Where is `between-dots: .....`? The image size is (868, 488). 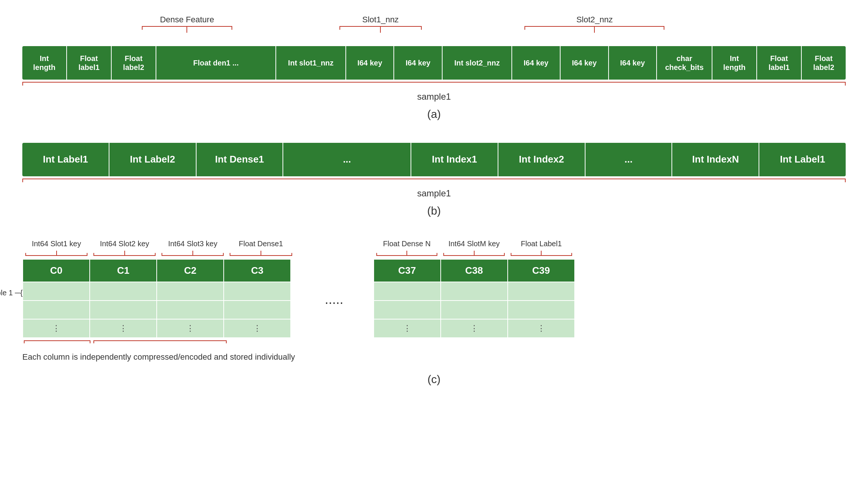 between-dots: ..... is located at coordinates (334, 273).